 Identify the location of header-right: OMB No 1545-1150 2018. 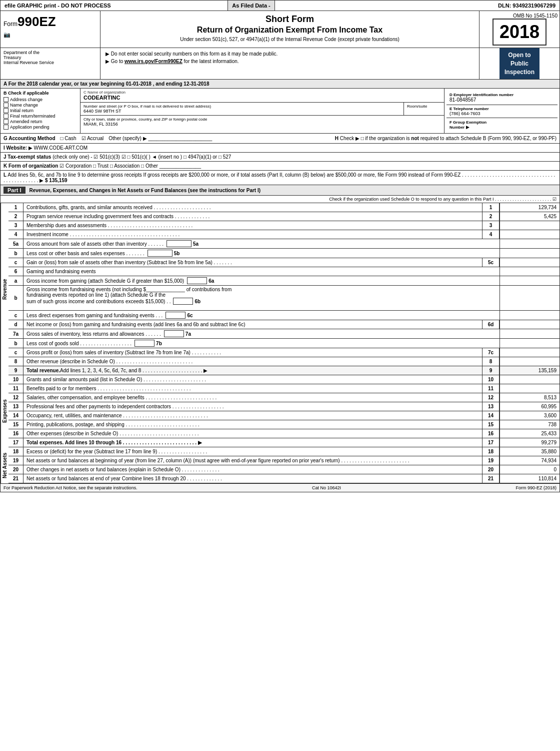
(520, 29).